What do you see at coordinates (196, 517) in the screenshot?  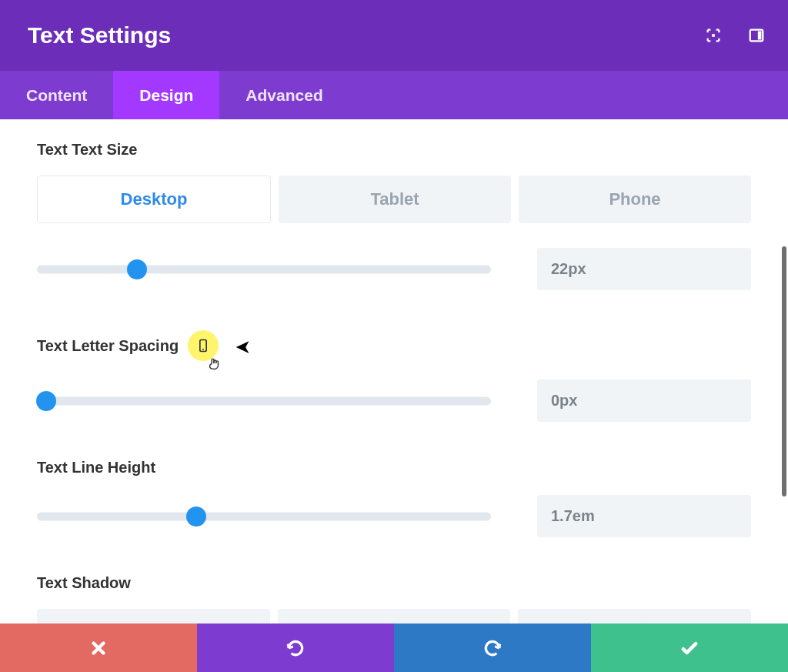 I see `line-height-slider-thumb` at bounding box center [196, 517].